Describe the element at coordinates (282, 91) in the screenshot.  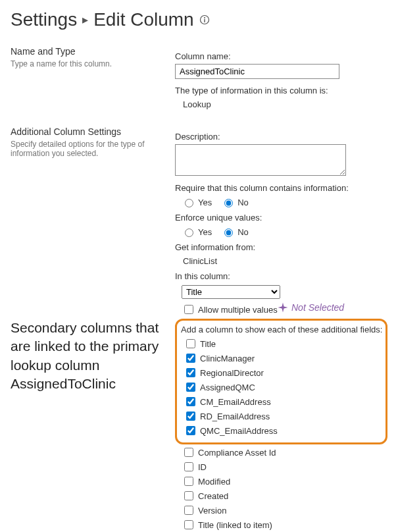
I see `column-type-label: The type of information in this column i…` at that location.